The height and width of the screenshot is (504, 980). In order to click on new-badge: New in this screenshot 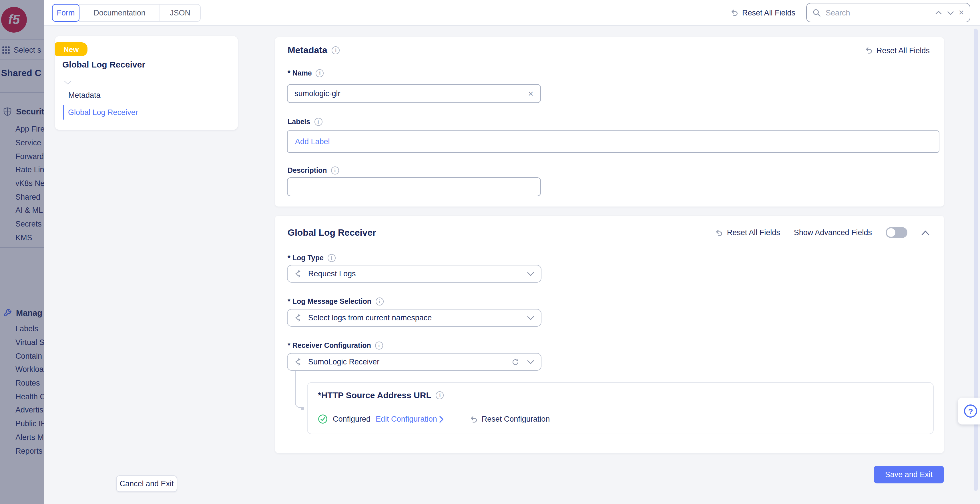, I will do `click(71, 49)`.